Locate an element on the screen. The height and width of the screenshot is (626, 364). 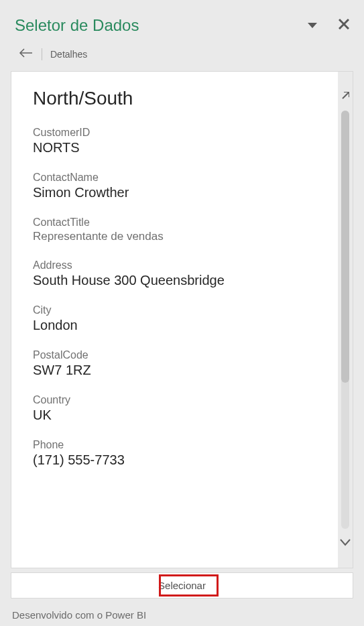
scrollbar-thumb is located at coordinates (345, 247).